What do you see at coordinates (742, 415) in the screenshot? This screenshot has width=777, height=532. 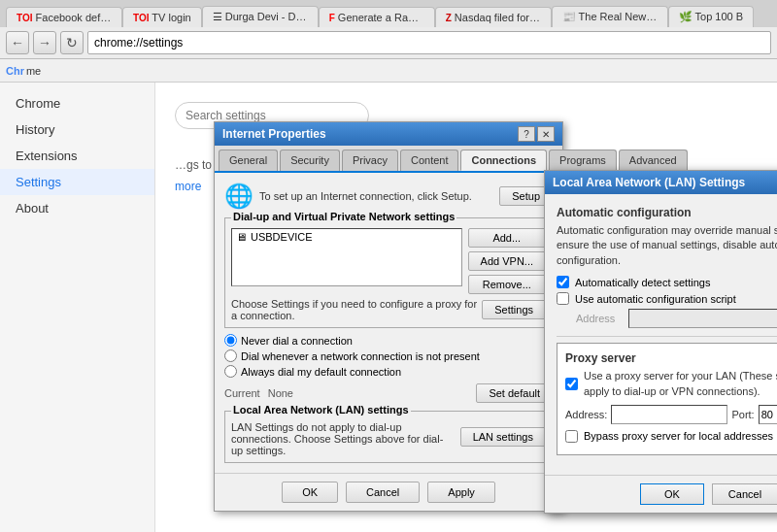 I see `proxy-port-label: Port:` at bounding box center [742, 415].